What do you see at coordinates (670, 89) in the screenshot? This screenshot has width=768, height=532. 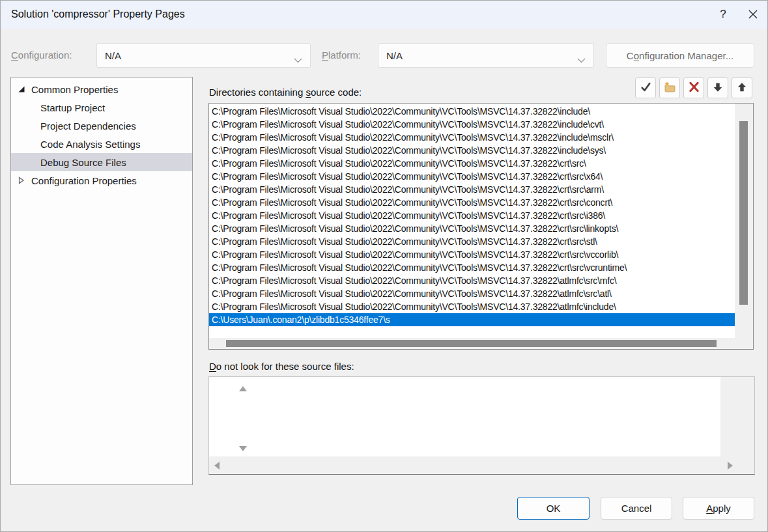 I see `new-folder-icon` at bounding box center [670, 89].